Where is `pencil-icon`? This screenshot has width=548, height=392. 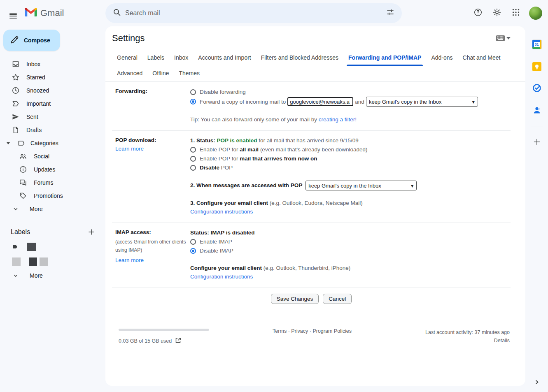
pencil-icon is located at coordinates (14, 40).